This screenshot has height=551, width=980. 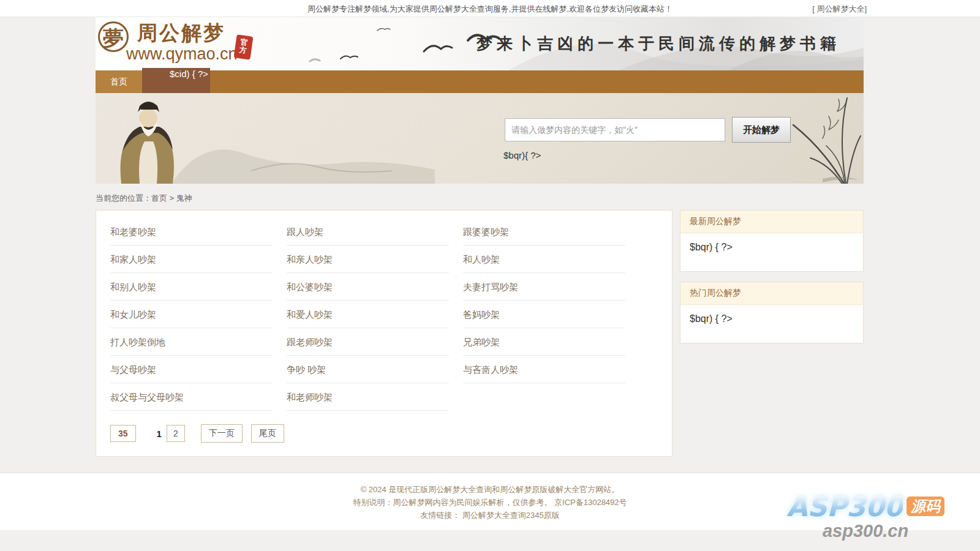 I want to click on sage-illustration, so click(x=276, y=140).